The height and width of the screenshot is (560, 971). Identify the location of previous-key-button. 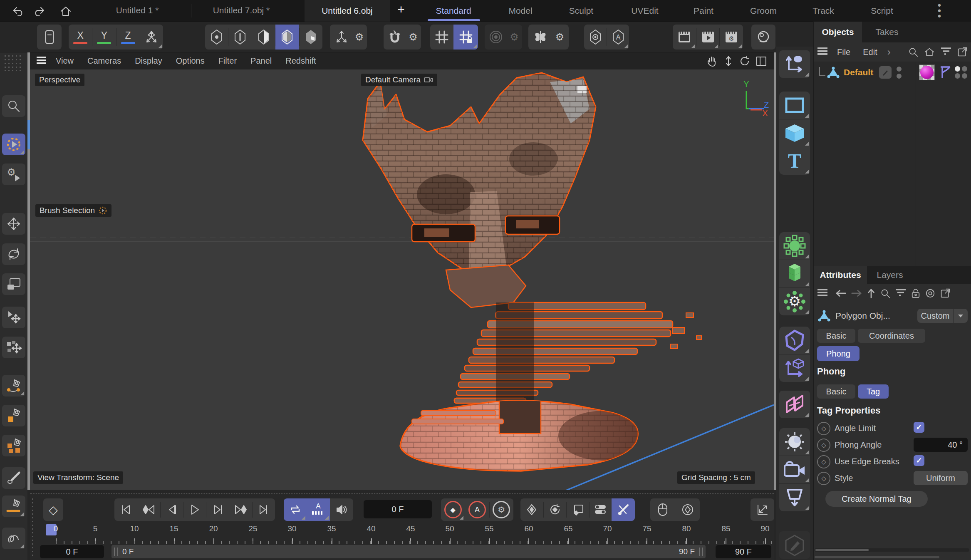
(149, 510).